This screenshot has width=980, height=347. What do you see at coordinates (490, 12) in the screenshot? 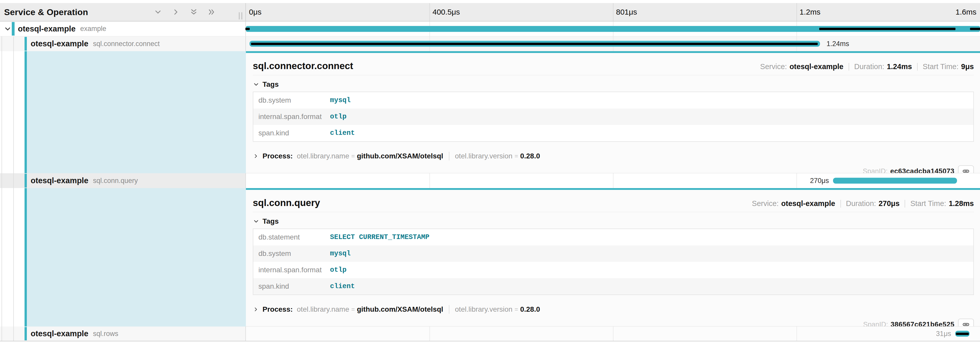
I see `timeline-header: Service & Operation 0μs` at bounding box center [490, 12].